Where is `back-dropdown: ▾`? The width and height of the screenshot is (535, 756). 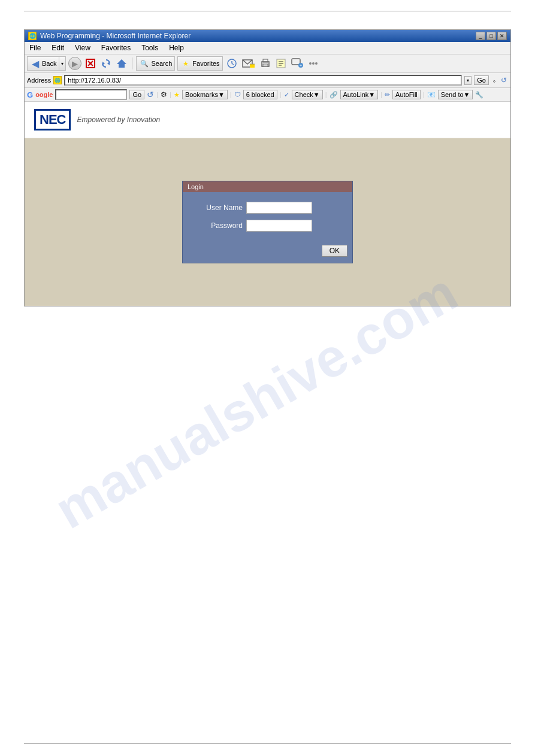
back-dropdown: ▾ is located at coordinates (62, 63).